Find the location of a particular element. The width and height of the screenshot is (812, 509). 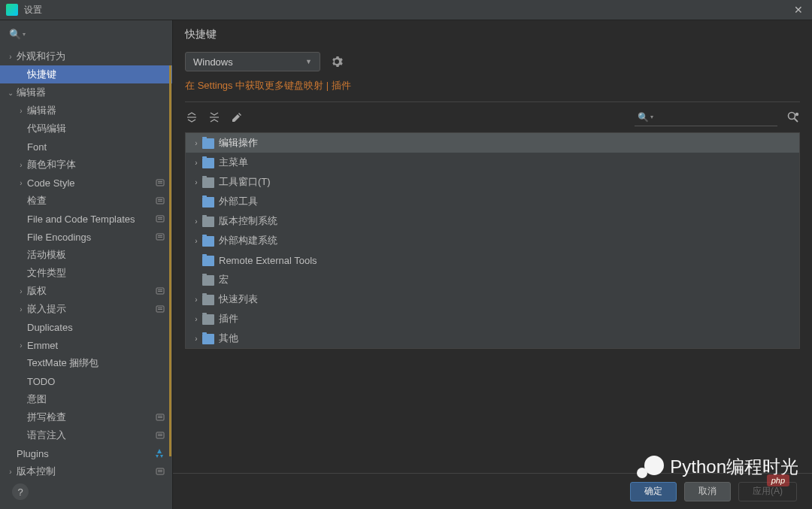

collapse-all-icon is located at coordinates (214, 117).